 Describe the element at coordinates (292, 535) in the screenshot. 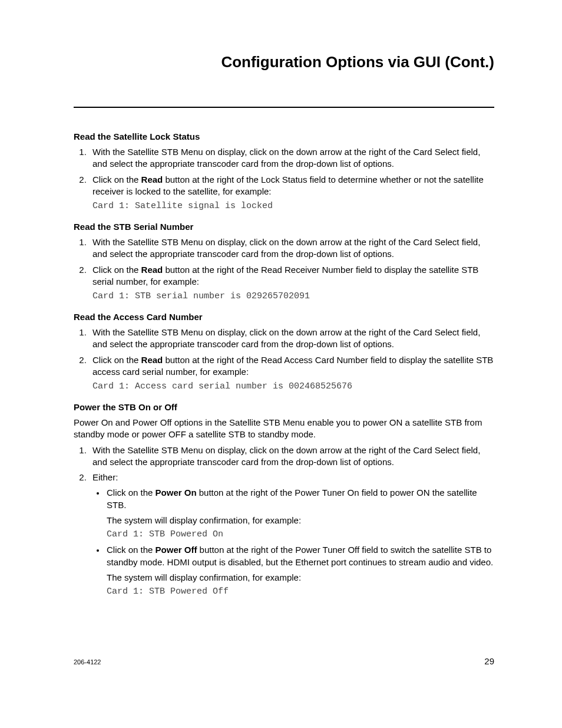

I see `list-item: Either: Click on the Power On button at …` at that location.